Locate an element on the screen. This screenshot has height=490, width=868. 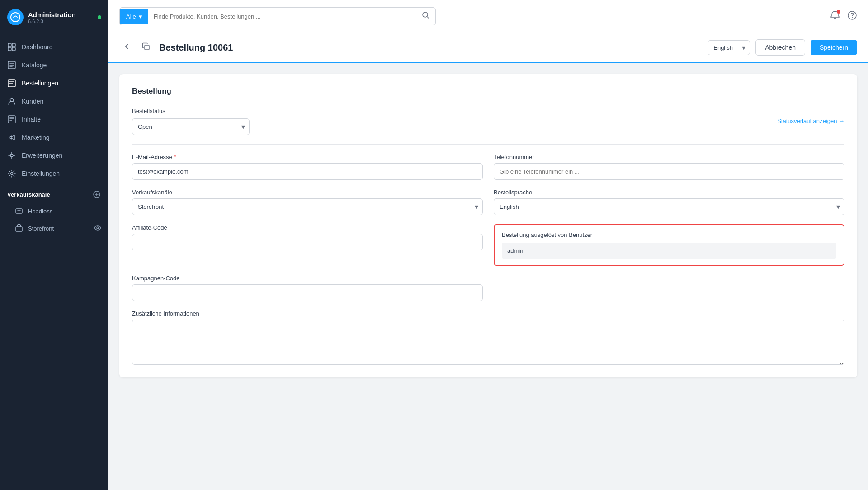
status-link: Statusverlauf anzeigen → is located at coordinates (811, 121).